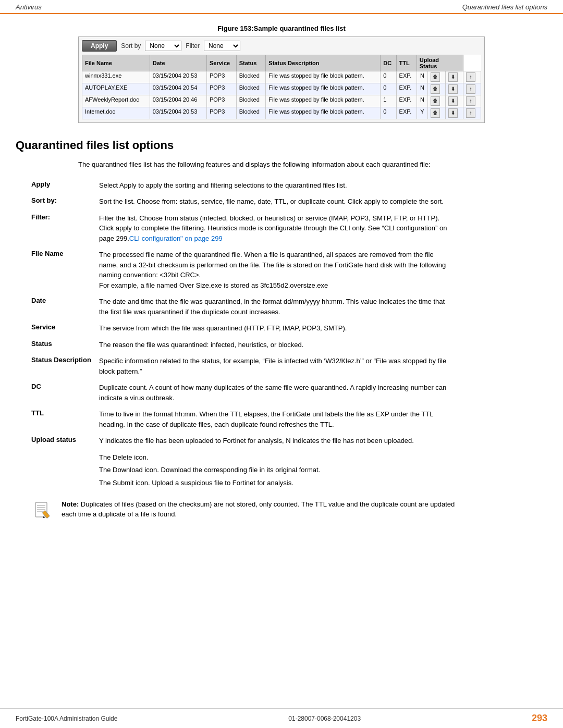 Image resolution: width=563 pixels, height=728 pixels. Describe the element at coordinates (323, 484) in the screenshot. I see `extra-item: The Submit icon. Upload a suspicious fil…` at that location.